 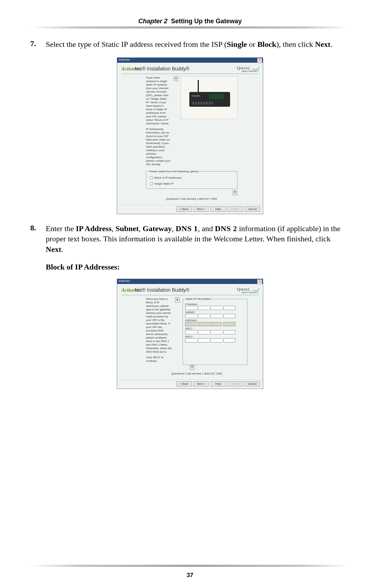 I want to click on checkbox-single, so click(x=151, y=184).